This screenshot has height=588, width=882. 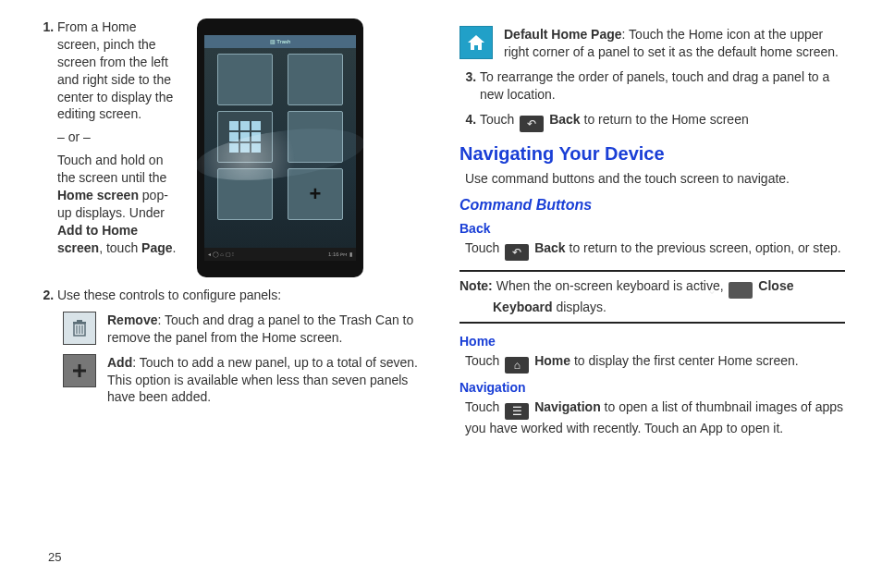 I want to click on b: Home, so click(x=553, y=361).